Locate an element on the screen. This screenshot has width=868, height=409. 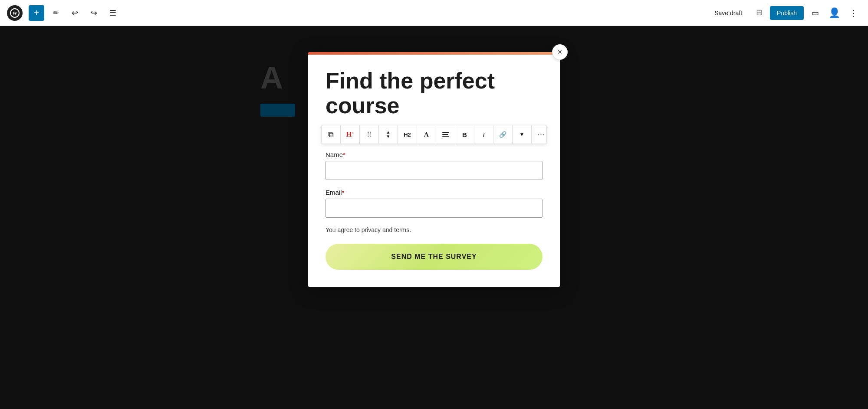
heading-level-button: H2 is located at coordinates (408, 134).